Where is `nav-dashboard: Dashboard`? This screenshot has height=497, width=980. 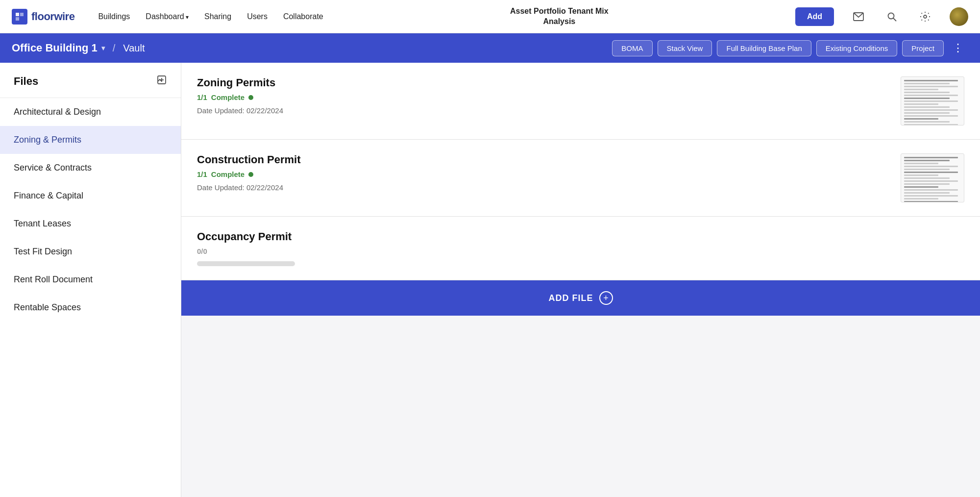 nav-dashboard: Dashboard is located at coordinates (167, 17).